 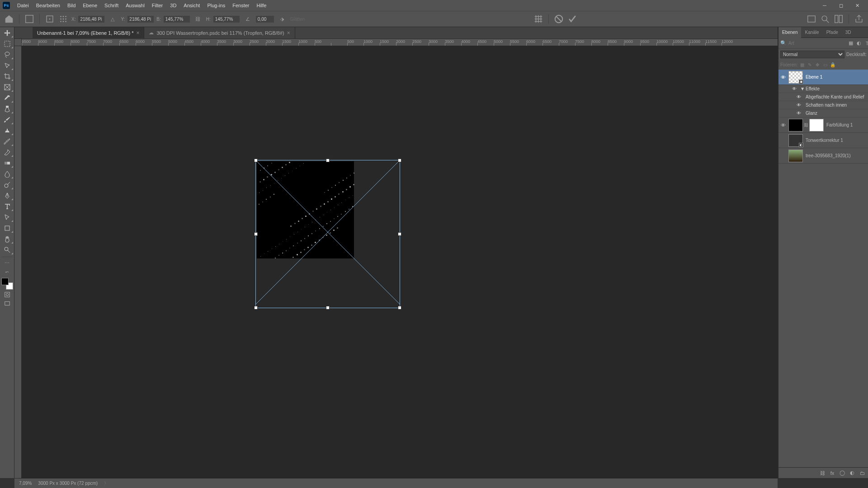 I want to click on ruler-horizontal: 9500900085008000750070006500600055005000…, so click(x=400, y=42).